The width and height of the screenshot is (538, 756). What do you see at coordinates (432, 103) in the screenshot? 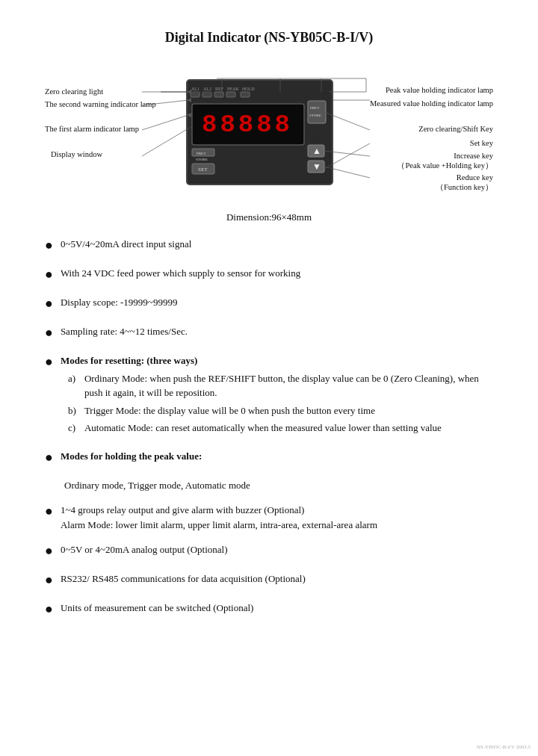
I see `label-measured-value: Measured value holding indicator lamp` at bounding box center [432, 103].